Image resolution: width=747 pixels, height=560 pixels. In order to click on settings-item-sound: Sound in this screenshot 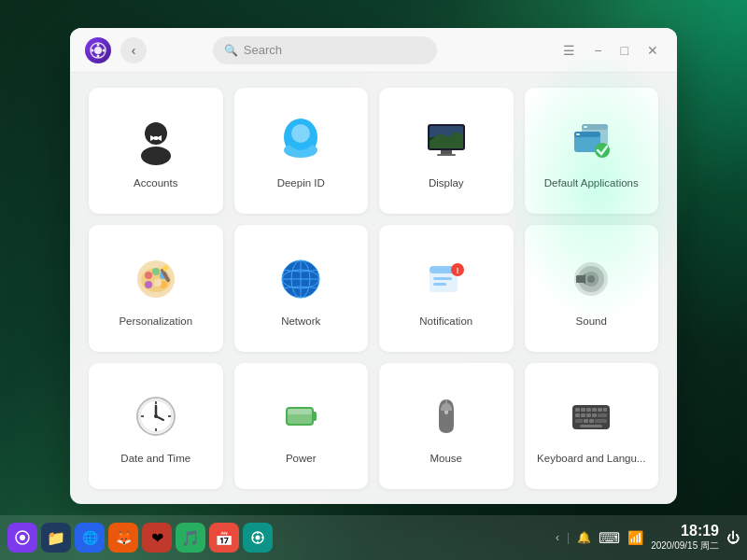, I will do `click(592, 287)`.